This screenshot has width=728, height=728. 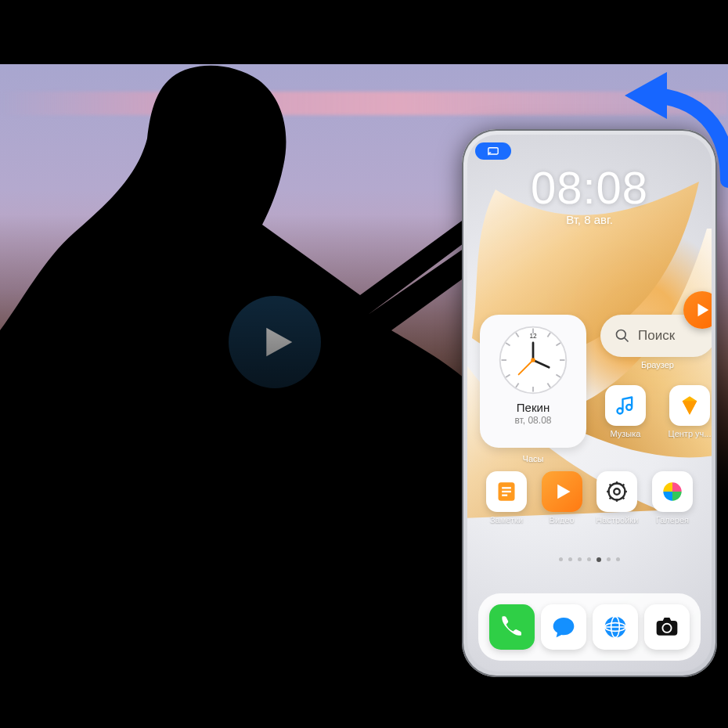 I want to click on camera-icon, so click(x=667, y=627).